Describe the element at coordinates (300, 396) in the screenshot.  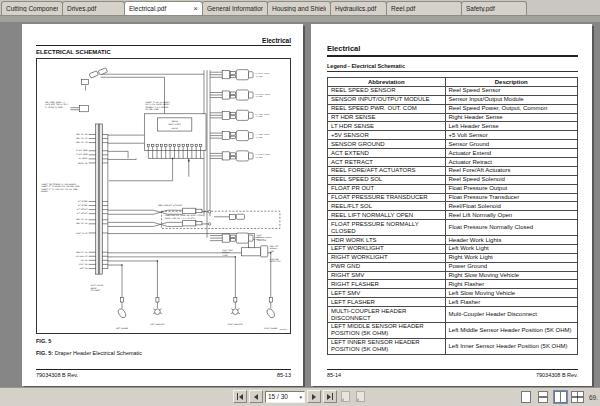
I see `status-bar: 15 / 30 ▾ 69.` at that location.